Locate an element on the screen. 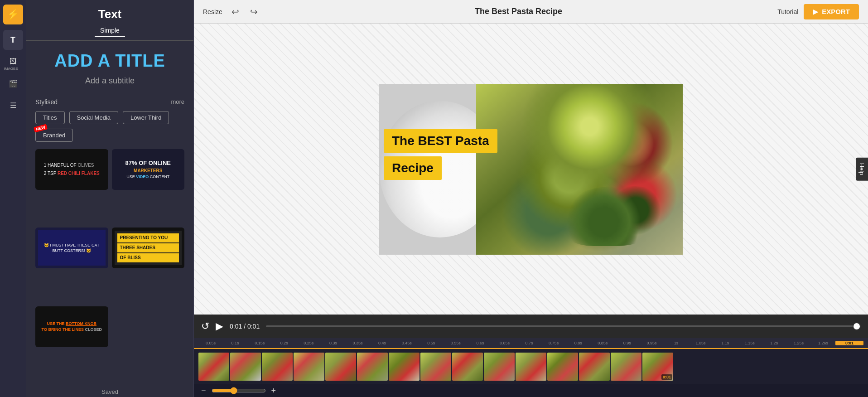 The image size is (868, 397). sidebar-item-text: T is located at coordinates (13, 40).